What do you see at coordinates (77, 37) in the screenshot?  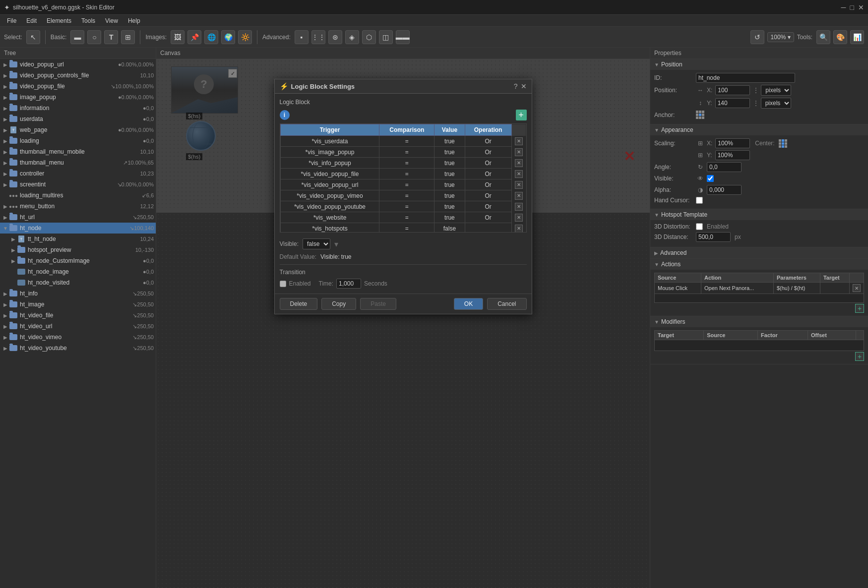 I see `basic-rect-button: ▬` at bounding box center [77, 37].